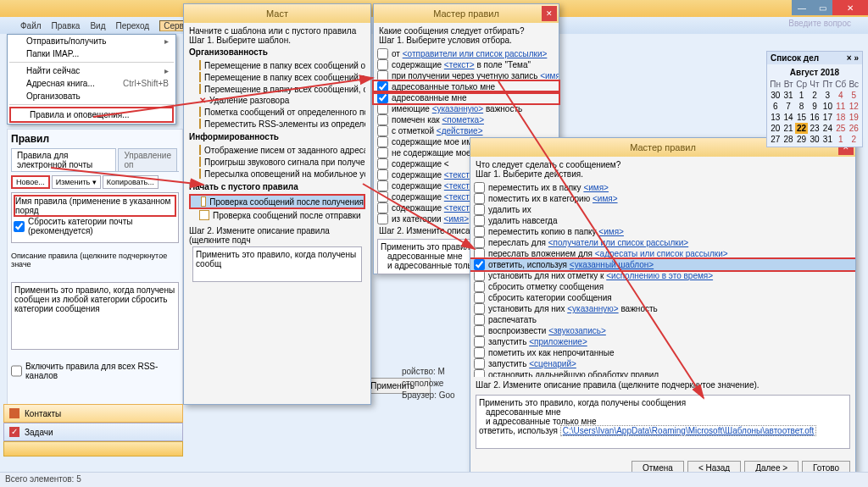 Image resolution: width=868 pixels, height=487 pixels. Describe the element at coordinates (663, 352) in the screenshot. I see `action-row: пометить их как непрочитанные` at that location.